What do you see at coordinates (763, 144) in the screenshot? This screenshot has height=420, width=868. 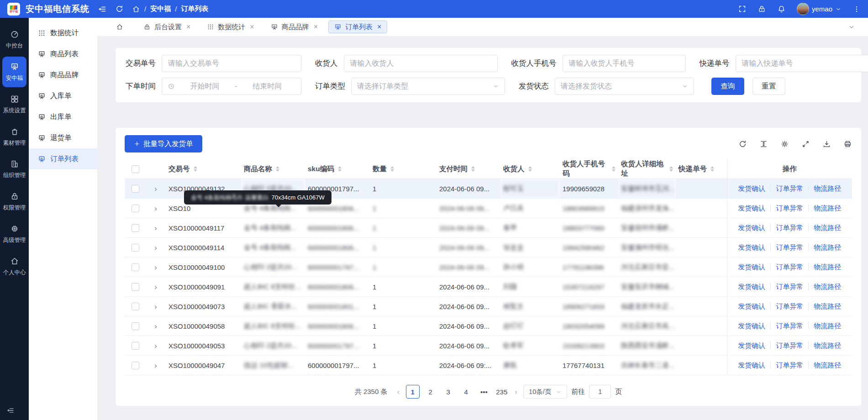 I see `row-height-icon` at bounding box center [763, 144].